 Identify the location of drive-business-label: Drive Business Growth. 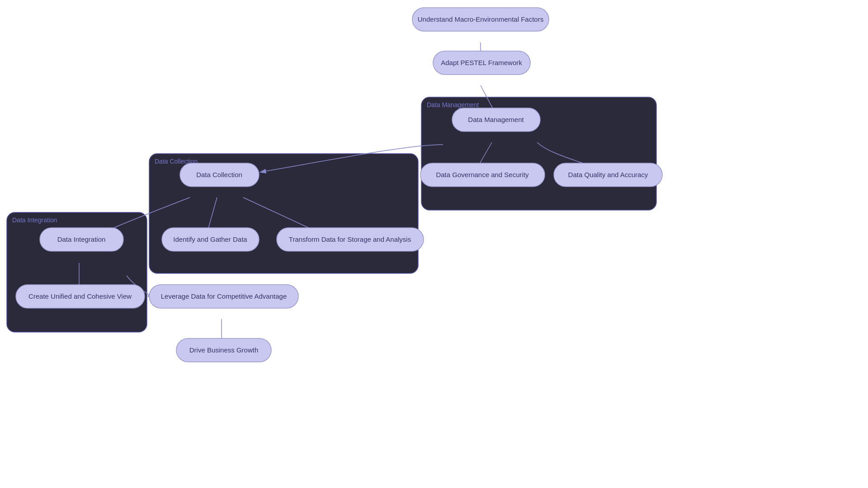
(224, 350).